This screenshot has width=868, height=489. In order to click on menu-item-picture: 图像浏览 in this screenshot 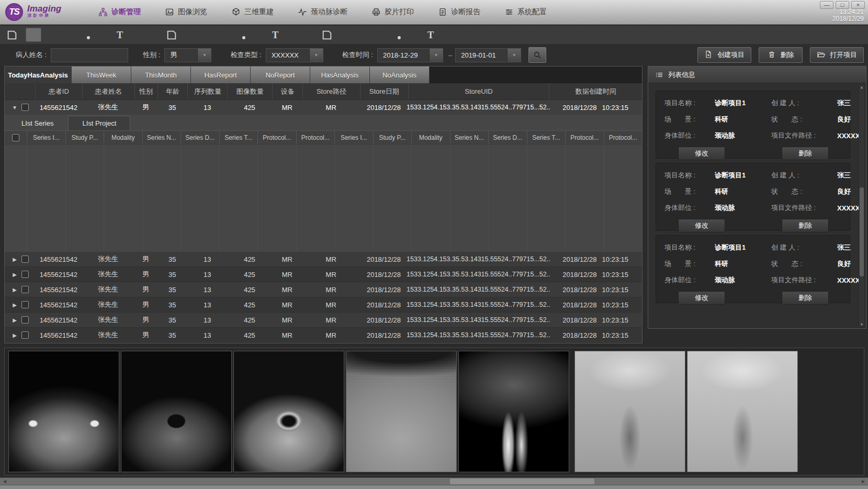, I will do `click(186, 12)`.